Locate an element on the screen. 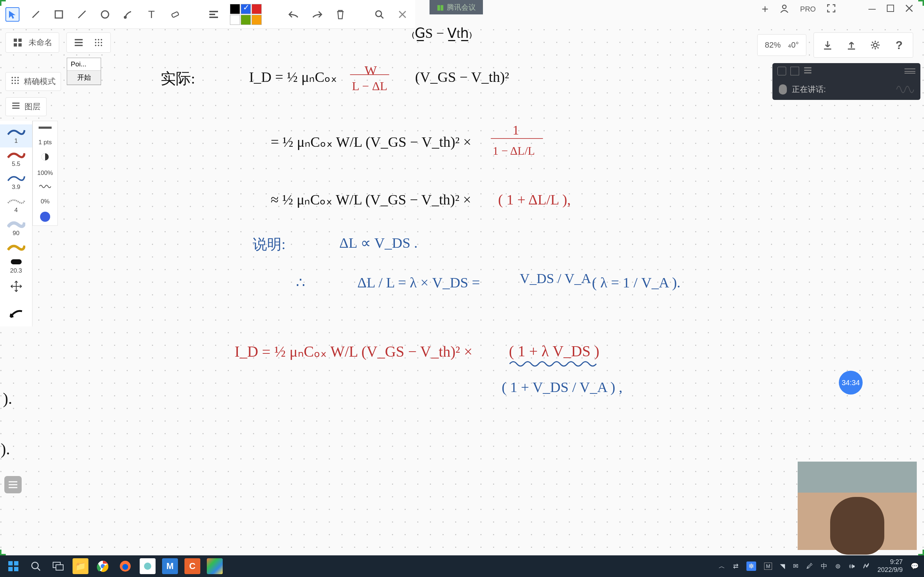 This screenshot has width=924, height=577. search-taskbar is located at coordinates (36, 566).